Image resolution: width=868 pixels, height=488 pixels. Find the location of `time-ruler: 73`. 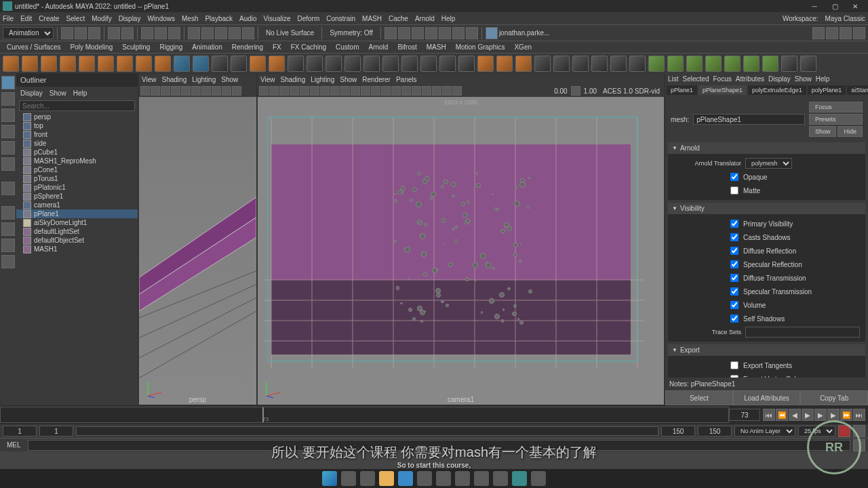

time-ruler: 73 is located at coordinates (365, 415).